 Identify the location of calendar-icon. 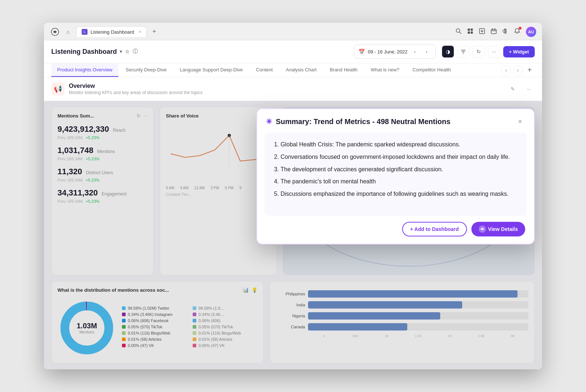
(494, 32).